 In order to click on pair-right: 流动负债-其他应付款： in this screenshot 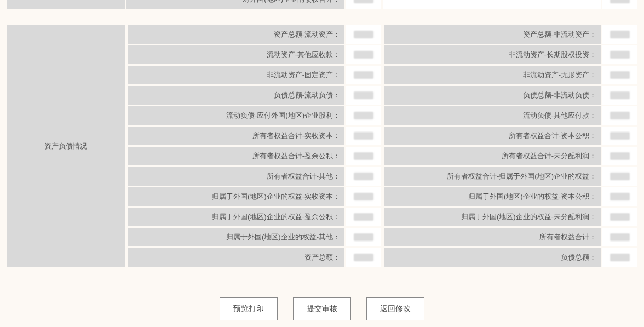, I will do `click(511, 116)`.